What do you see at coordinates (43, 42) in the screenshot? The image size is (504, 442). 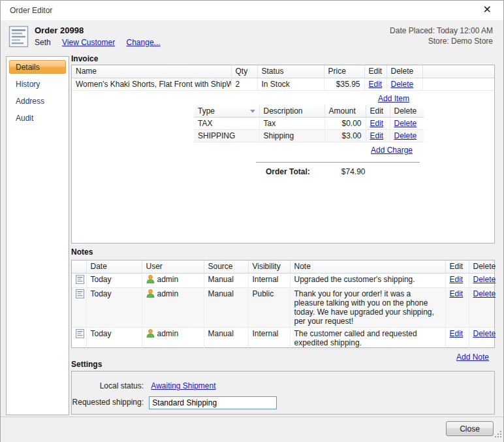 I see `customer-name: Seth` at bounding box center [43, 42].